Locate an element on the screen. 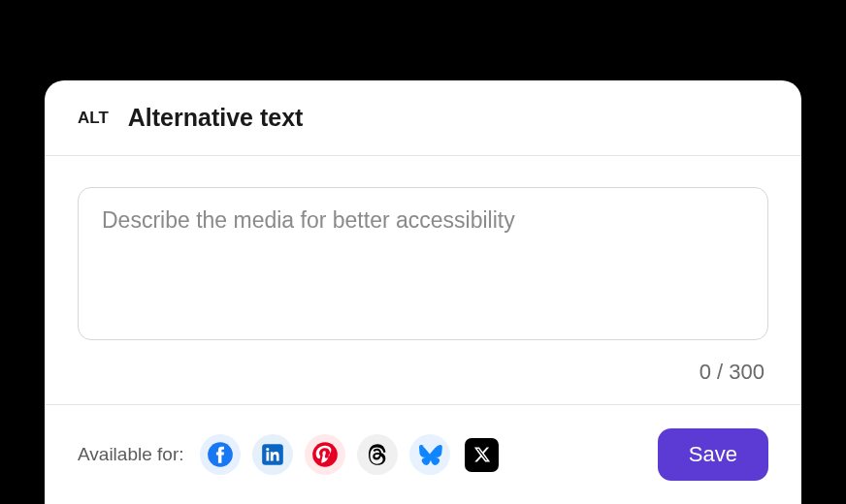 The height and width of the screenshot is (504, 846). platform-list is located at coordinates (423, 455).